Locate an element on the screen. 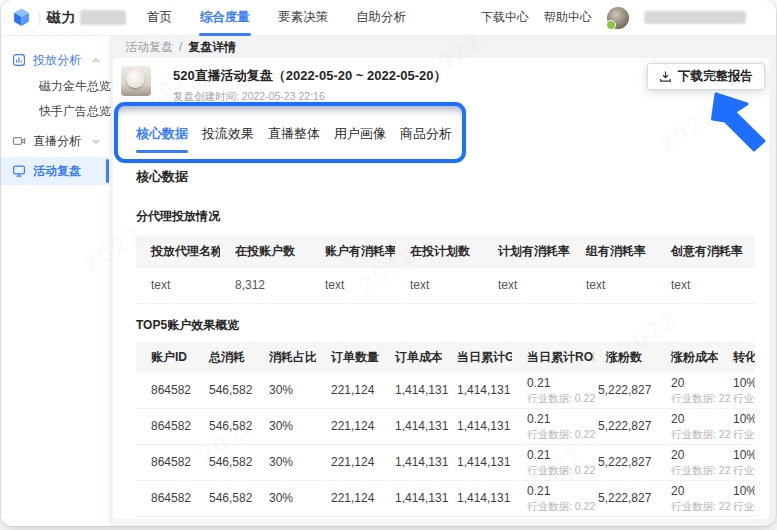 This screenshot has width=777, height=530. sidebar-subitem: 快手广告总览 is located at coordinates (55, 112).